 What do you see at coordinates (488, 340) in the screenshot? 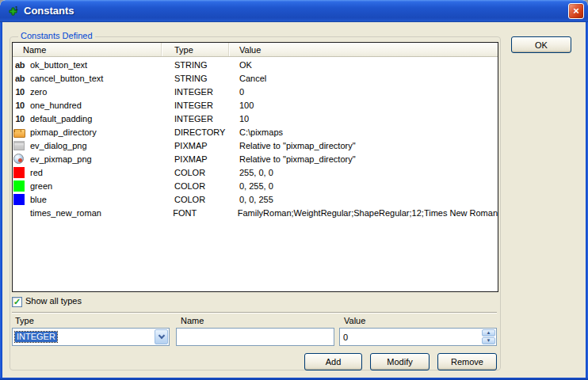
I see `spin-down-icon: ▼` at bounding box center [488, 340].